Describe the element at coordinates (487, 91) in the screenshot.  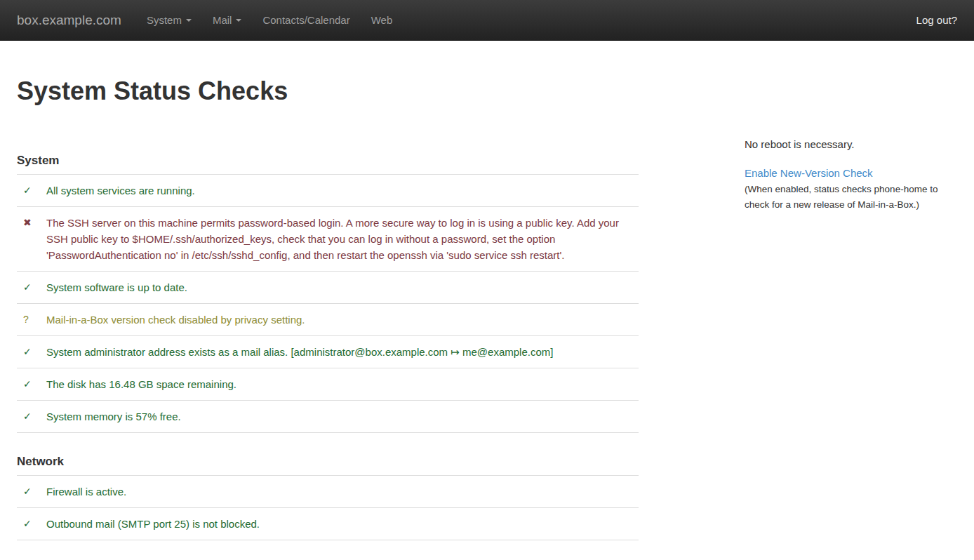
I see `page-title: System Status Checks` at that location.